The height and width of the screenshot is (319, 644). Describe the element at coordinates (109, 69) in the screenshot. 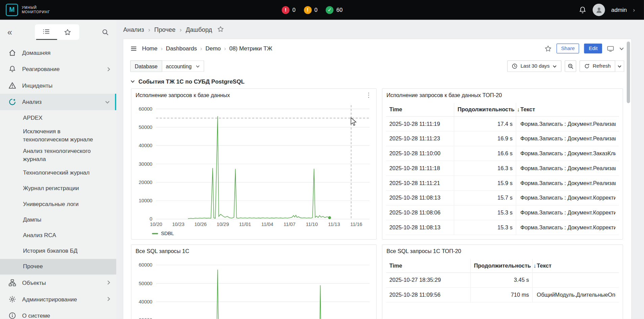

I see `chevron-right-icon` at that location.